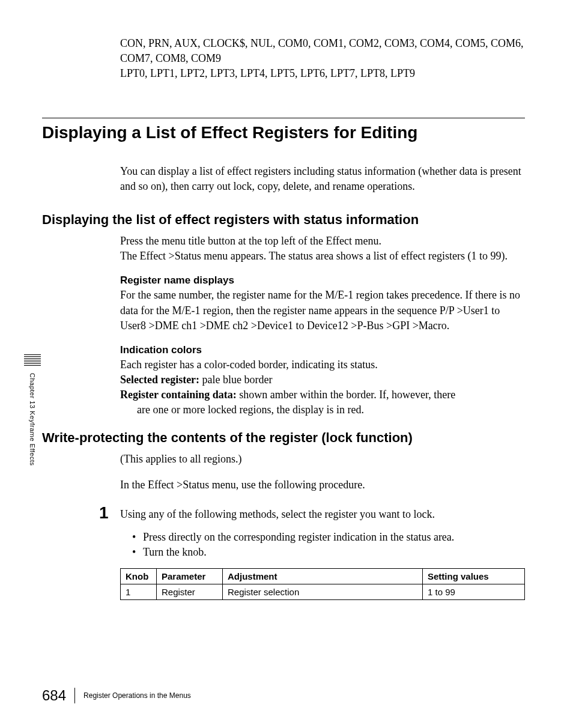 This screenshot has height=728, width=573. Describe the element at coordinates (323, 249) in the screenshot. I see `section1-paragraph: Press the menu title button at the top l…` at that location.